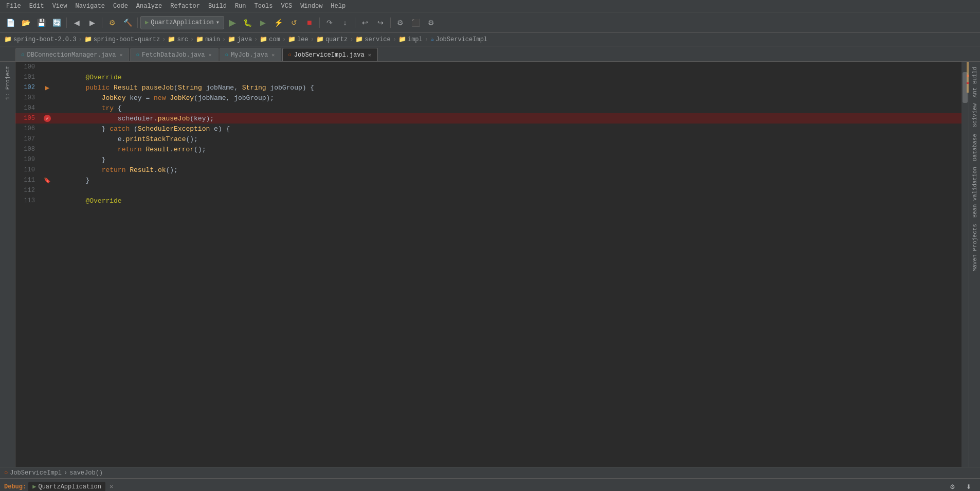 The image size is (980, 491). Describe the element at coordinates (975, 192) in the screenshot. I see `panel-bean-validation: Bean Validation` at that location.